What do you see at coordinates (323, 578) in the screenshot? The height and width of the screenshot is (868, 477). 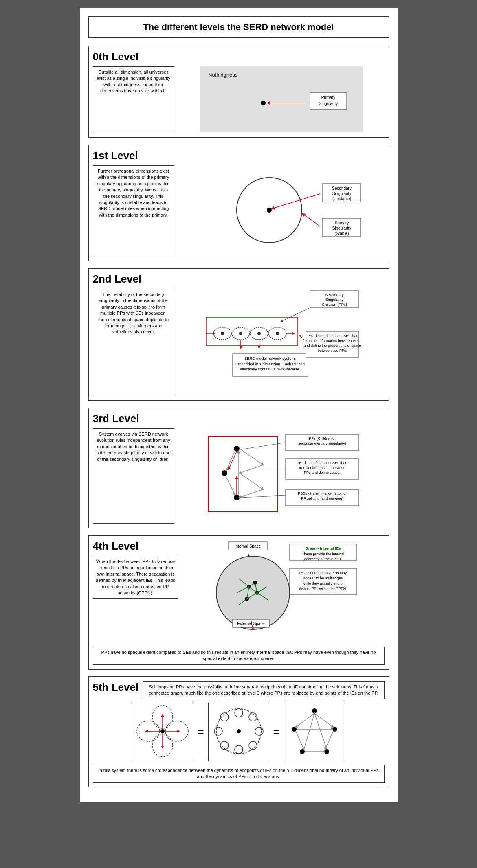 I see `svg-text: appear to be multiedges` at bounding box center [323, 578].